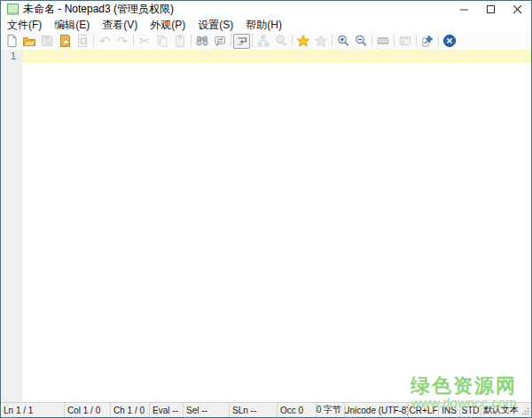 This screenshot has height=418, width=532. What do you see at coordinates (65, 41) in the screenshot?
I see `save-as-icon` at bounding box center [65, 41].